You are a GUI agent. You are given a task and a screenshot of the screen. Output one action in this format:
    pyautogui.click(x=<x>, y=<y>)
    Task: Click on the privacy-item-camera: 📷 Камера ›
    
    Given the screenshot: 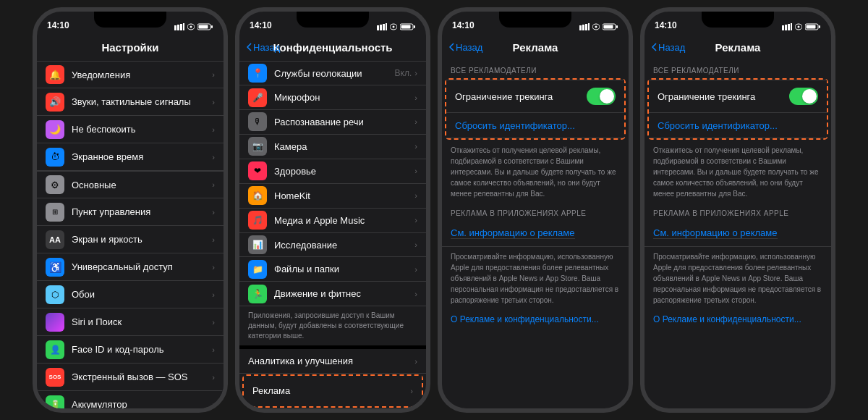 What is the action you would take?
    pyautogui.click(x=333, y=147)
    